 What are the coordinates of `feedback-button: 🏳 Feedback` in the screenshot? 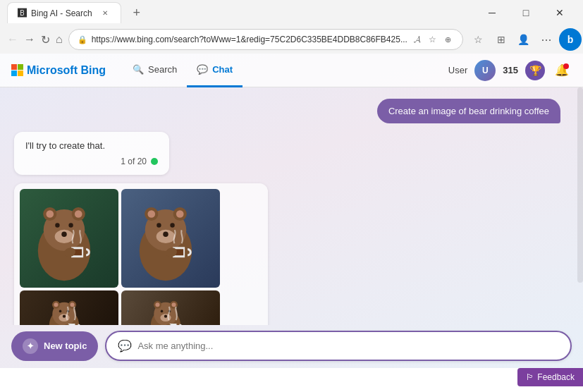 It's located at (550, 377).